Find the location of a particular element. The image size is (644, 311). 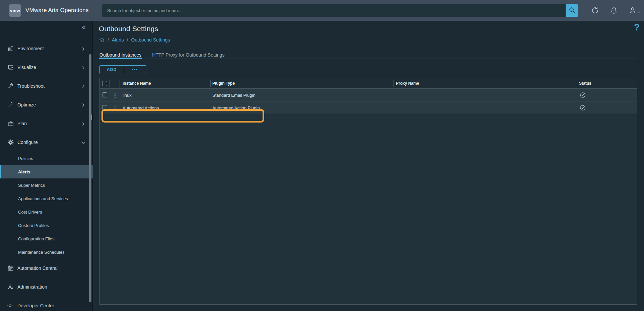

sidebar-item-troubleshoot: Troubleshoot is located at coordinates (46, 86).